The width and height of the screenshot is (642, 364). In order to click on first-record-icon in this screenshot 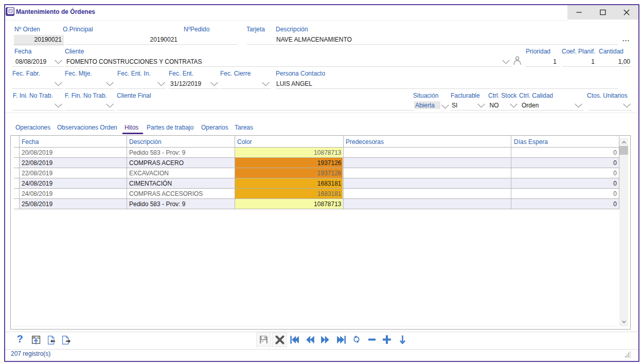, I will do `click(294, 340)`.